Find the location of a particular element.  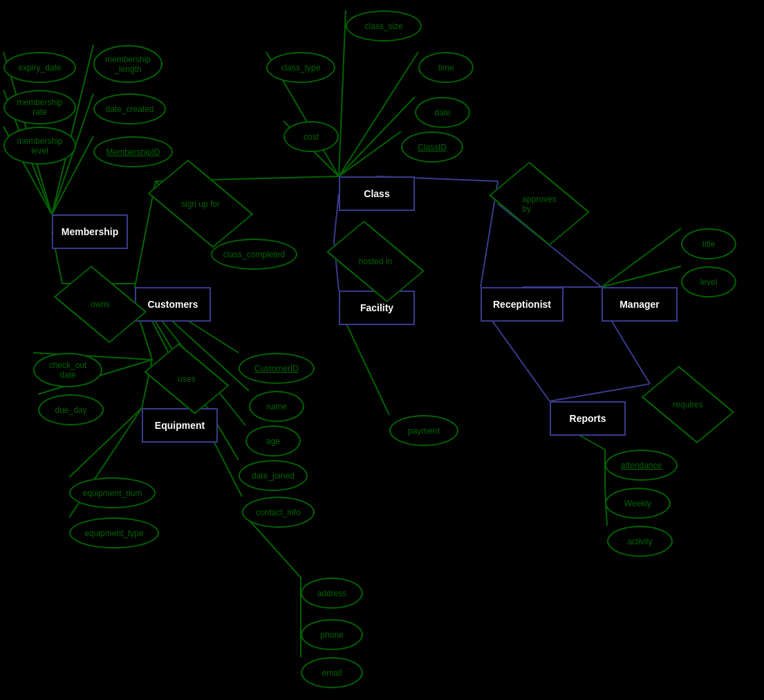

attr-class_type: class_type is located at coordinates (301, 68).